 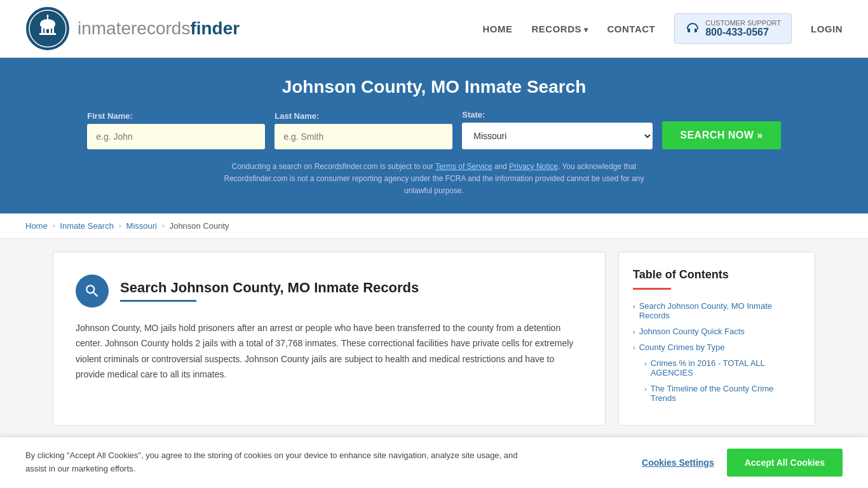 What do you see at coordinates (693, 29) in the screenshot?
I see `headset-icon` at bounding box center [693, 29].